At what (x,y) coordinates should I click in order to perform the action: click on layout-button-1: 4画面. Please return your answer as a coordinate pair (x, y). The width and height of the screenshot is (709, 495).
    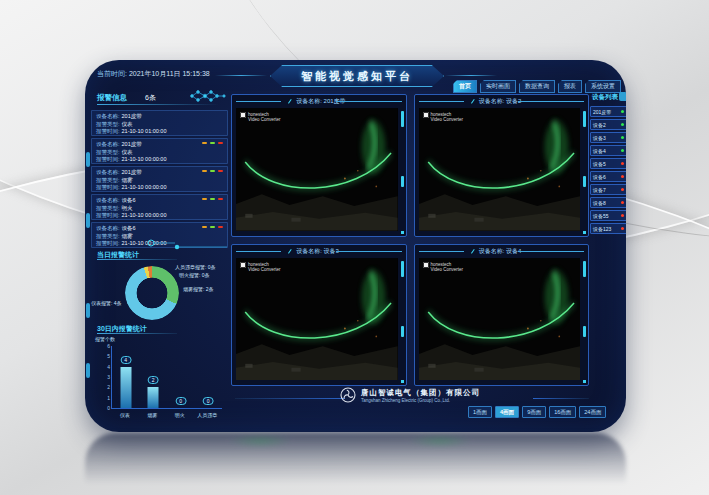
    Looking at the image, I should click on (507, 412).